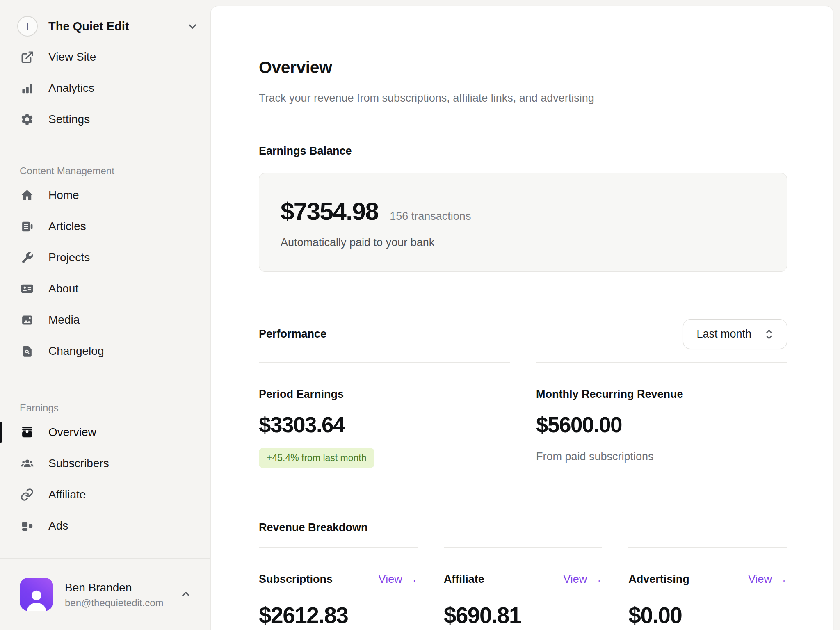  Describe the element at coordinates (296, 579) in the screenshot. I see `revenue-label: Subscriptions` at that location.